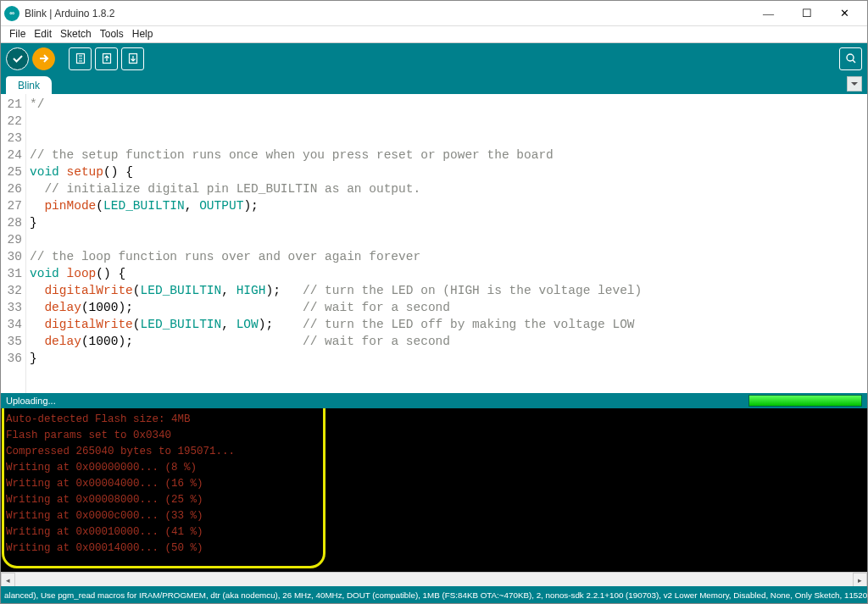 The width and height of the screenshot is (868, 604). I want to click on arrow-down-icon, so click(133, 58).